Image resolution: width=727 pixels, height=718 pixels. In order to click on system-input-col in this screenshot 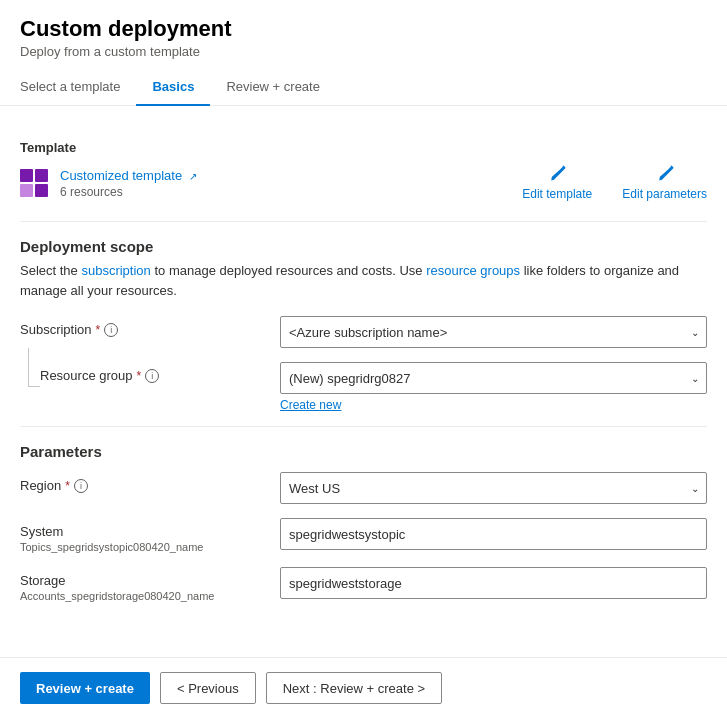, I will do `click(494, 534)`.